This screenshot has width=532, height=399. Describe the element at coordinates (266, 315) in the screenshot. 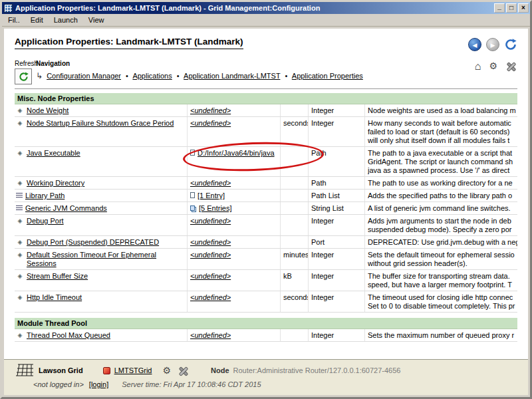

I see `section-gap` at that location.